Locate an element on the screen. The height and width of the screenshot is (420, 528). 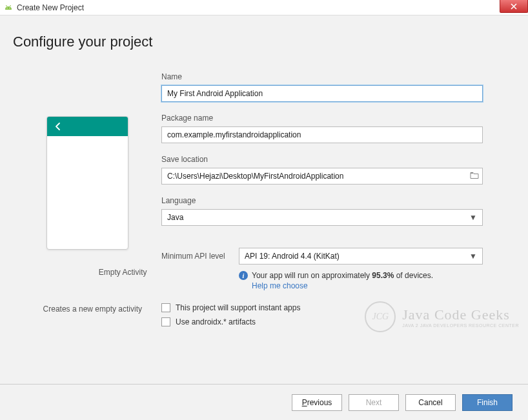
browse-folder-icon is located at coordinates (474, 177).